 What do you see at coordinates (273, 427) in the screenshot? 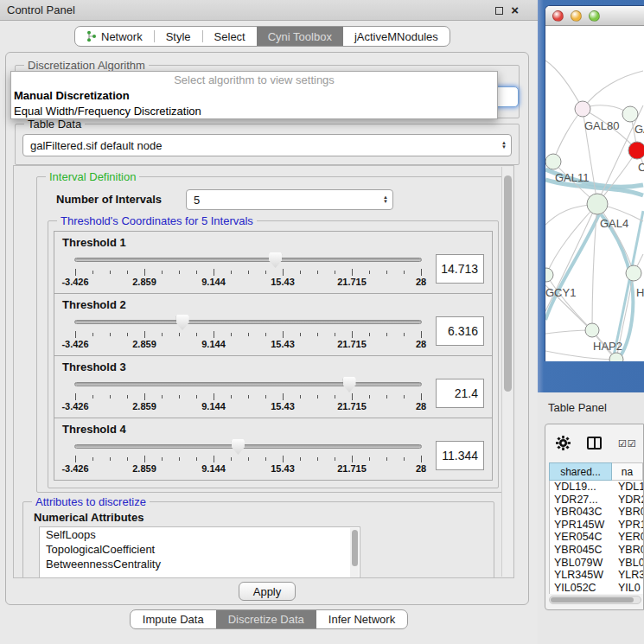
I see `threshold-4-label: Threshold 4` at bounding box center [273, 427].